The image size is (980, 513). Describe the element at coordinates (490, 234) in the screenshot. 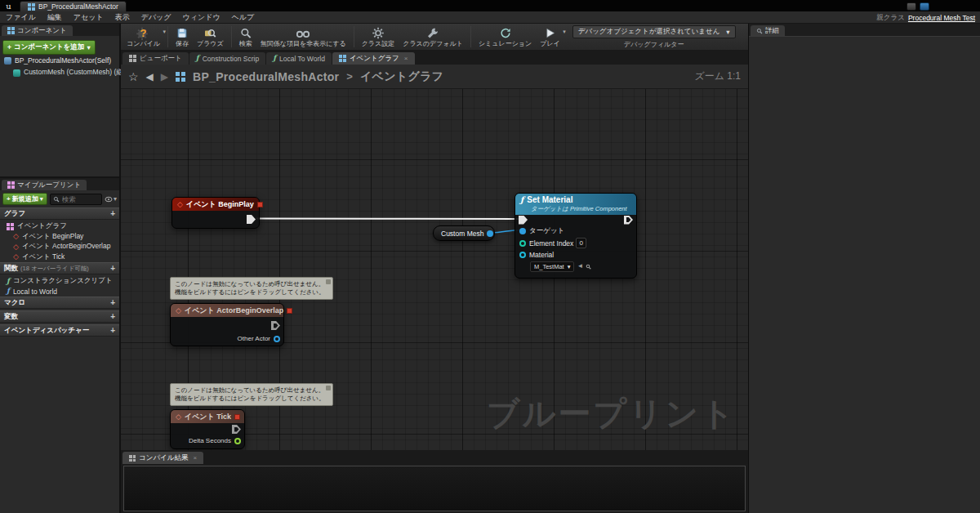

I see `object-output-pin` at that location.